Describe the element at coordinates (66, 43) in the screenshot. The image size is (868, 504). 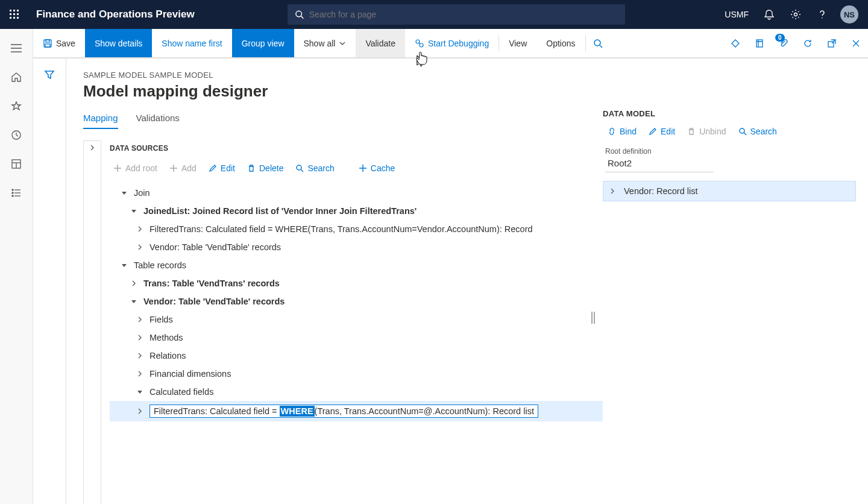
I see `save-label: Save` at that location.